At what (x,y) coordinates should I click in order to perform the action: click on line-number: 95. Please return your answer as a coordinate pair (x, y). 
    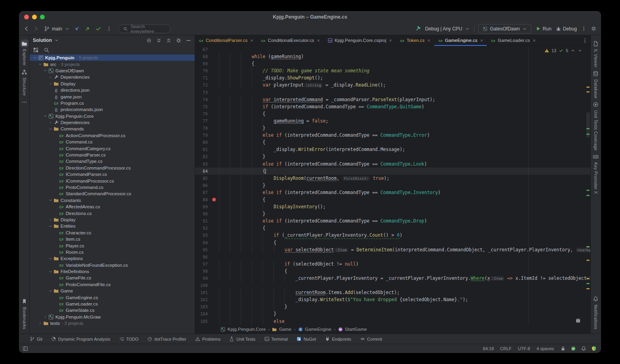
    Looking at the image, I should click on (202, 250).